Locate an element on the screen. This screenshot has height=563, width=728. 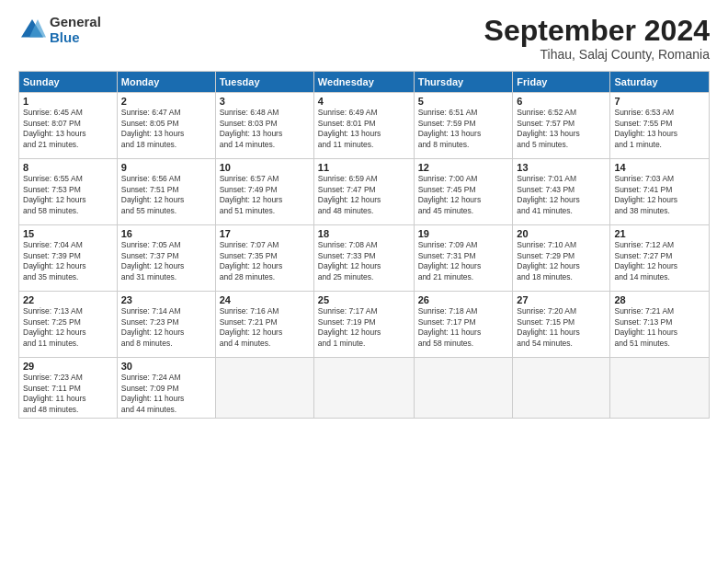
day-20: 20 Sunrise: 7:10 AMSunset: 7:29 PMDaylig… is located at coordinates (562, 259).